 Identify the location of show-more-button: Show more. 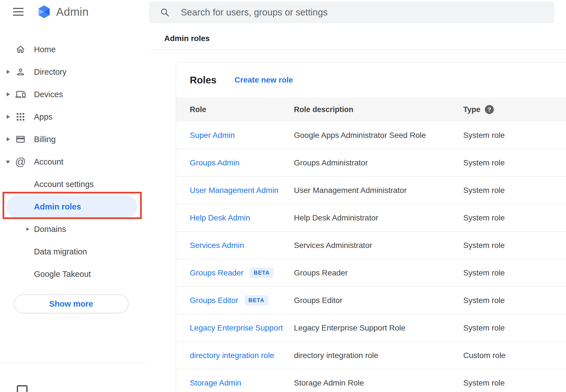
(71, 304).